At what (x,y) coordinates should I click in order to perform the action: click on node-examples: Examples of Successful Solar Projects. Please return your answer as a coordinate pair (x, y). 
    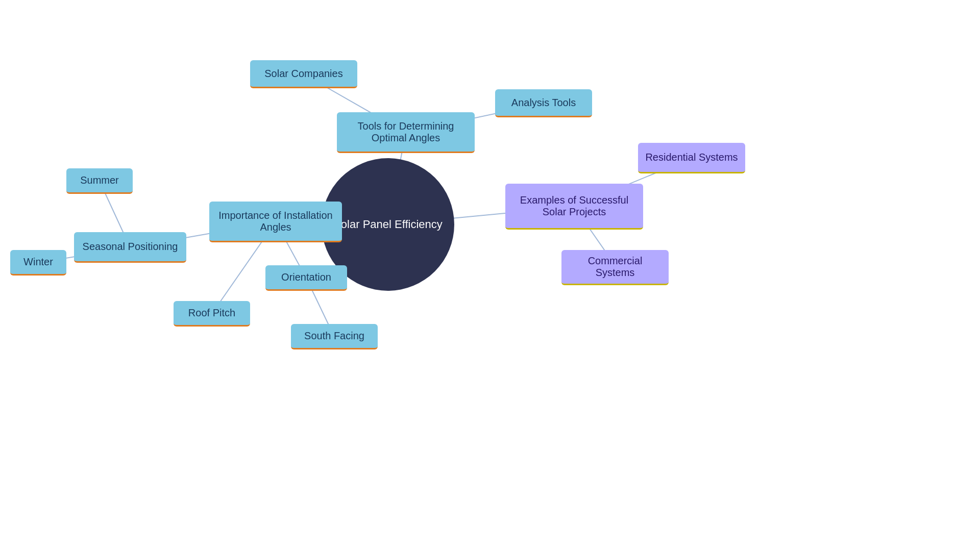
    Looking at the image, I should click on (574, 207).